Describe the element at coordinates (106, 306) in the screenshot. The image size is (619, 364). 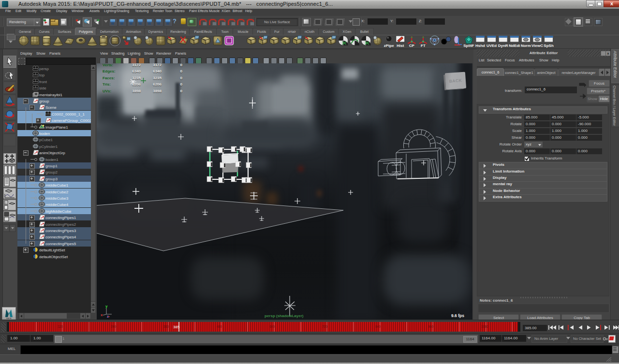
I see `svg-text: y` at that location.